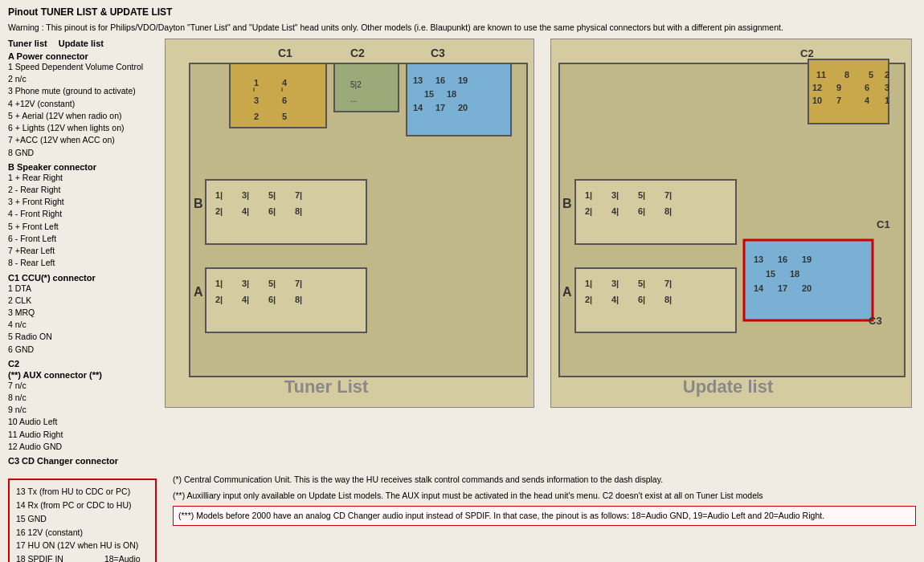 Image resolution: width=924 pixels, height=562 pixels. I want to click on section-c1-label: C1 CCU(*) connector, so click(82, 278).